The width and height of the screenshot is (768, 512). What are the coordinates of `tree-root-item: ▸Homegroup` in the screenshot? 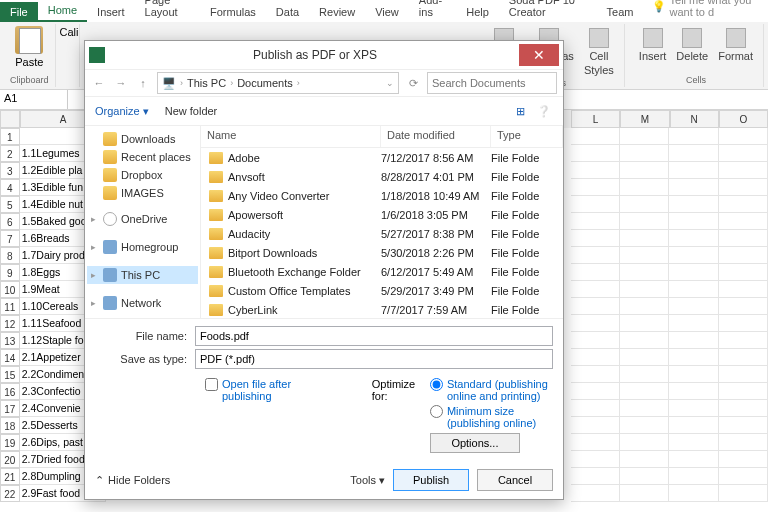 It's located at (142, 247).